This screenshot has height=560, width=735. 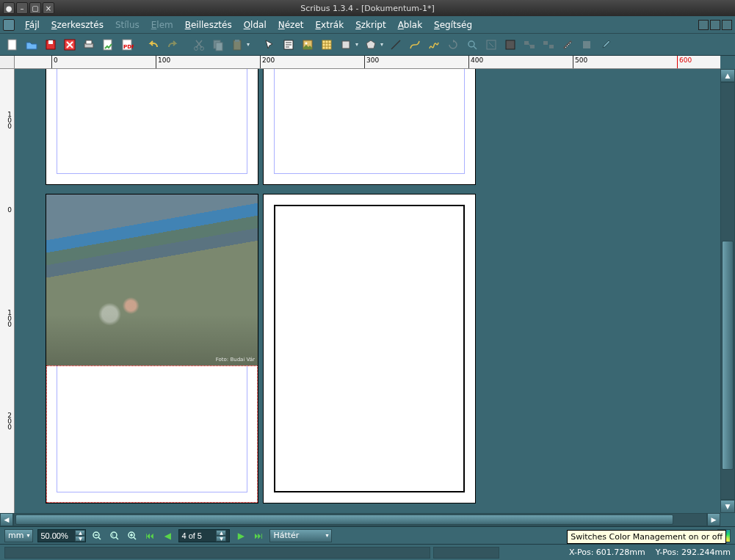 What do you see at coordinates (568, 45) in the screenshot?
I see `measure-icon` at bounding box center [568, 45].